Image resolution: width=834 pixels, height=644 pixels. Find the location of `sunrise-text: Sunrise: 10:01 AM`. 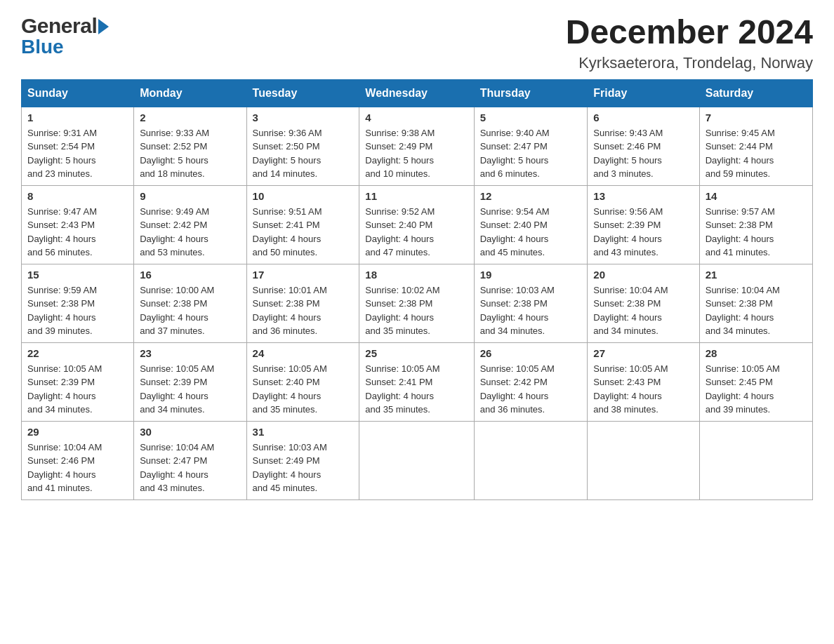

sunrise-text: Sunrise: 10:01 AM is located at coordinates (290, 290).